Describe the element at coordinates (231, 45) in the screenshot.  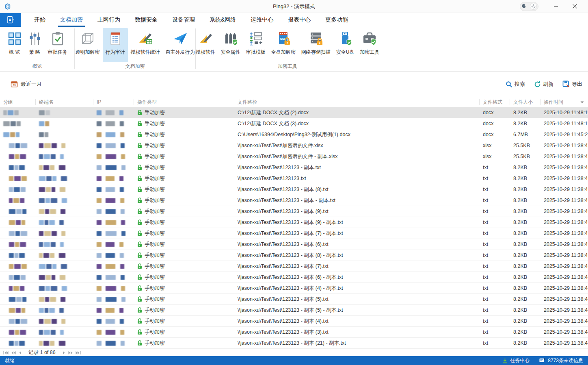
I see `ribbon-button-security-attributes: 安全属性` at that location.